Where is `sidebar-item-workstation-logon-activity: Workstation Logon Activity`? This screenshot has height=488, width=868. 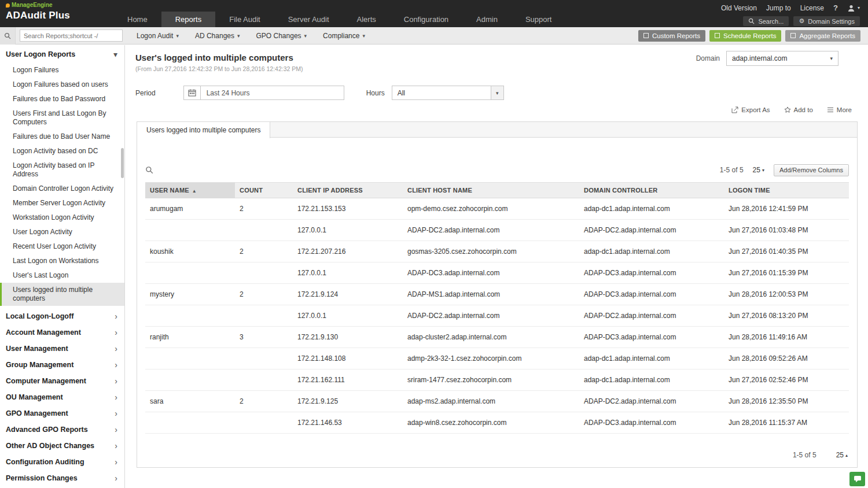
sidebar-item-workstation-logon-activity: Workstation Logon Activity is located at coordinates (62, 217).